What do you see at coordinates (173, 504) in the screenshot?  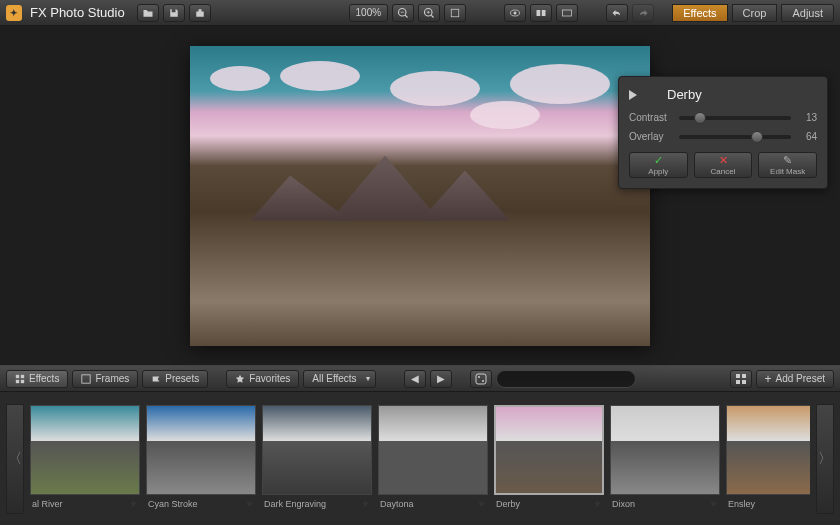 I see `thumb-name: Cyan Stroke` at bounding box center [173, 504].